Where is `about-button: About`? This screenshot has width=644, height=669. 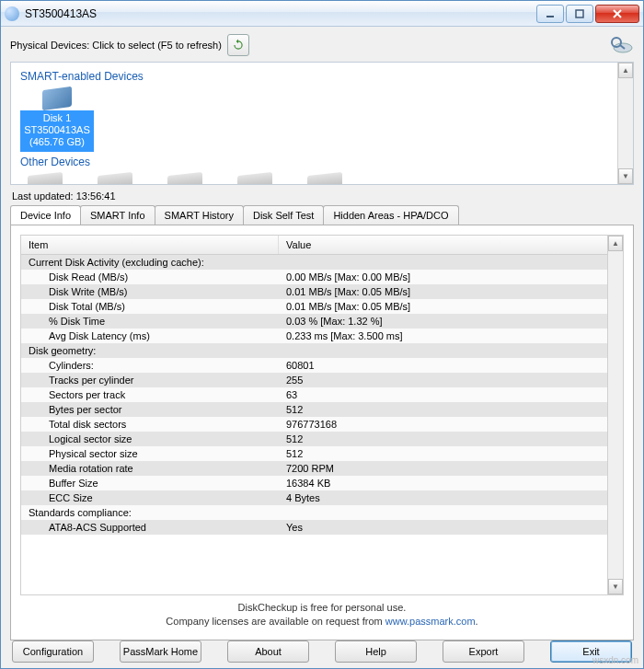
about-button: About is located at coordinates (269, 652).